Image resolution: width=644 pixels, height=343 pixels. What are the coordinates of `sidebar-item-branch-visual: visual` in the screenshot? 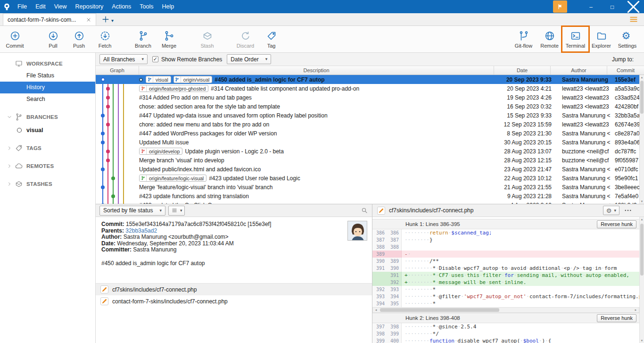 It's located at (48, 130).